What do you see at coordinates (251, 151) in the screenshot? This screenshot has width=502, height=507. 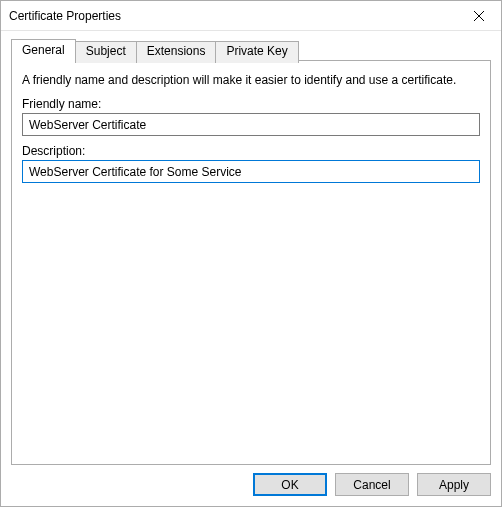 I see `description-label: Description:` at bounding box center [251, 151].